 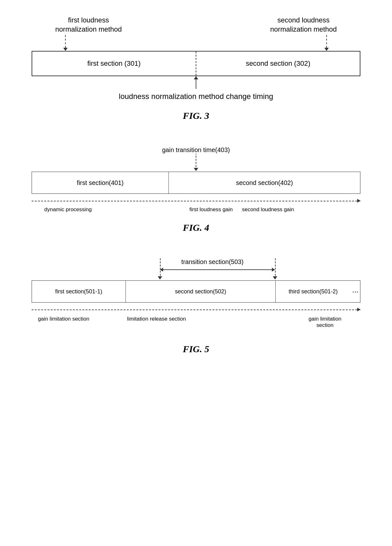 I want to click on fig3-arrow-left, so click(x=65, y=43).